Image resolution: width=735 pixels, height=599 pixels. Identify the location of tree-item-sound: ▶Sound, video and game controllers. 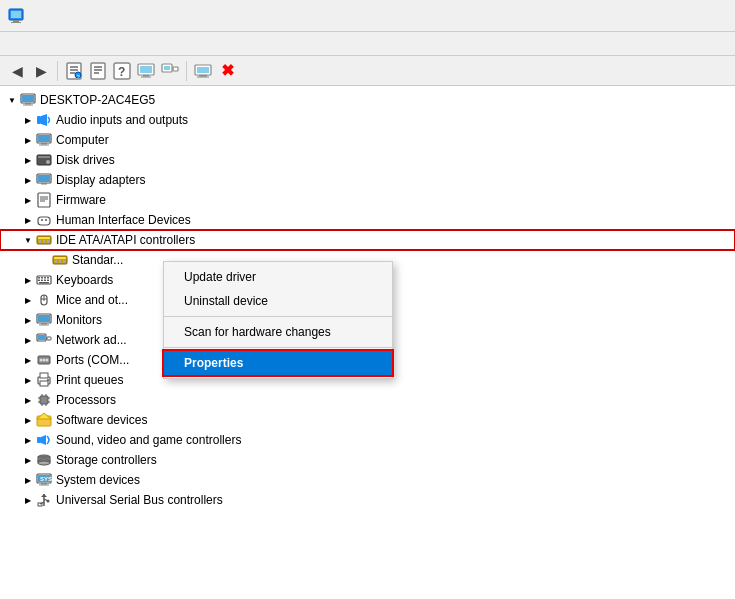
(368, 440).